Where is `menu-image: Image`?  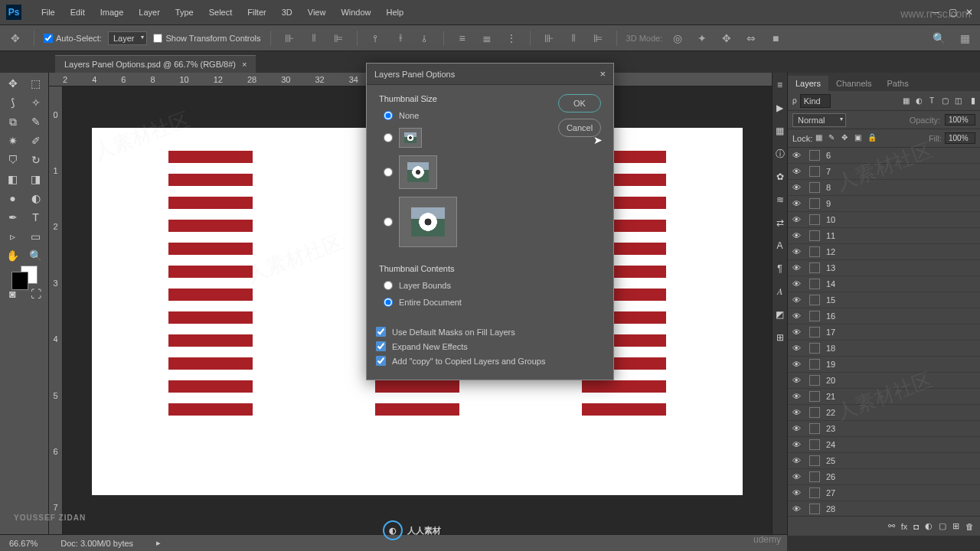
menu-image: Image is located at coordinates (112, 12).